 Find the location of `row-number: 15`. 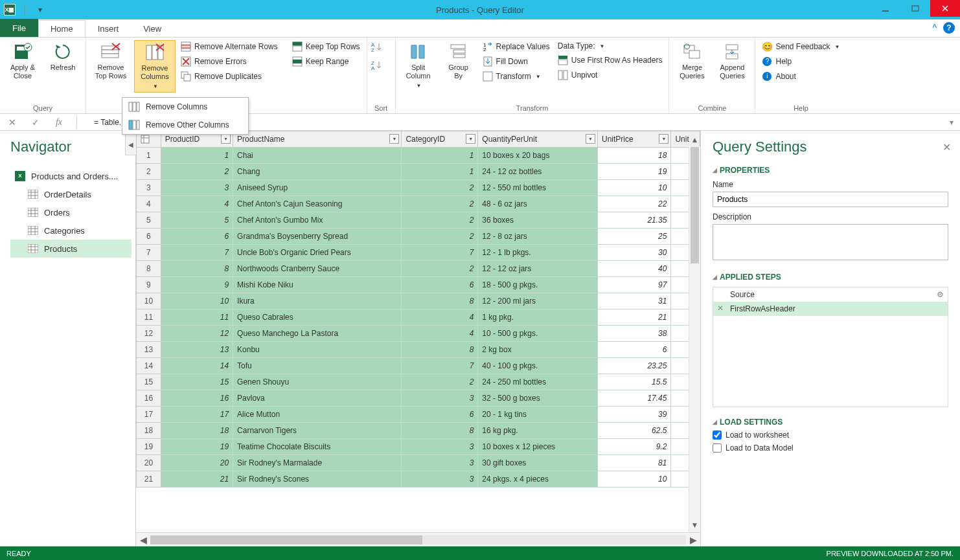

row-number: 15 is located at coordinates (149, 382).